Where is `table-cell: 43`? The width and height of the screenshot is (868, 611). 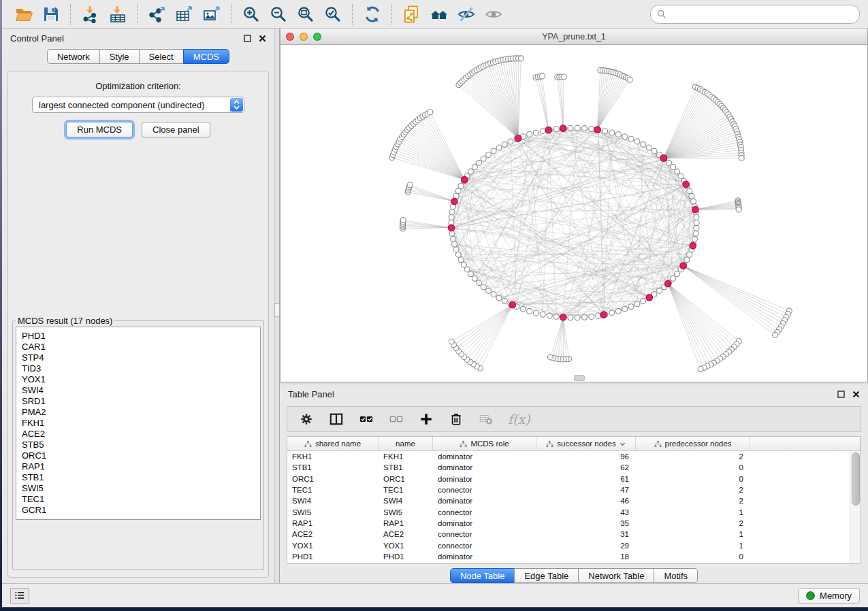
table-cell: 43 is located at coordinates (586, 512).